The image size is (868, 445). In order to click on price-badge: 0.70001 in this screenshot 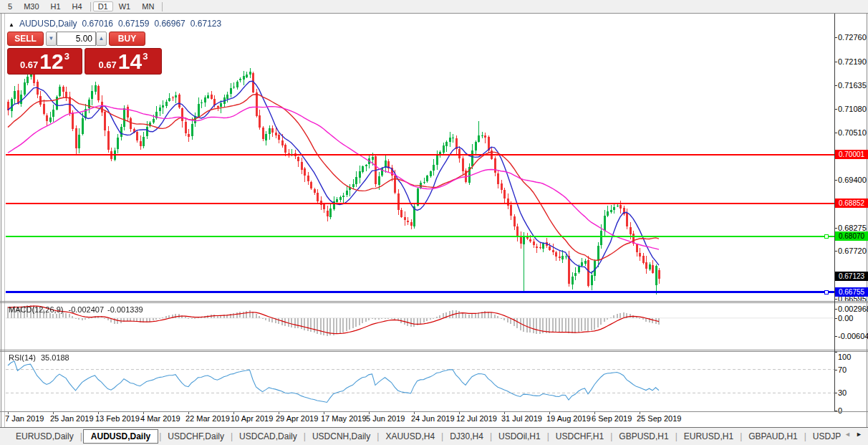, I will do `click(852, 155)`.